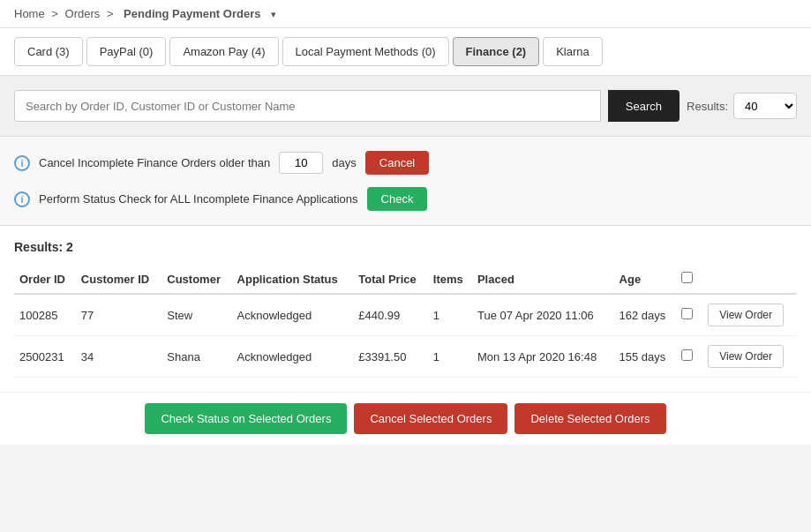  What do you see at coordinates (118, 315) in the screenshot?
I see `cell-customer-id: 77` at bounding box center [118, 315].